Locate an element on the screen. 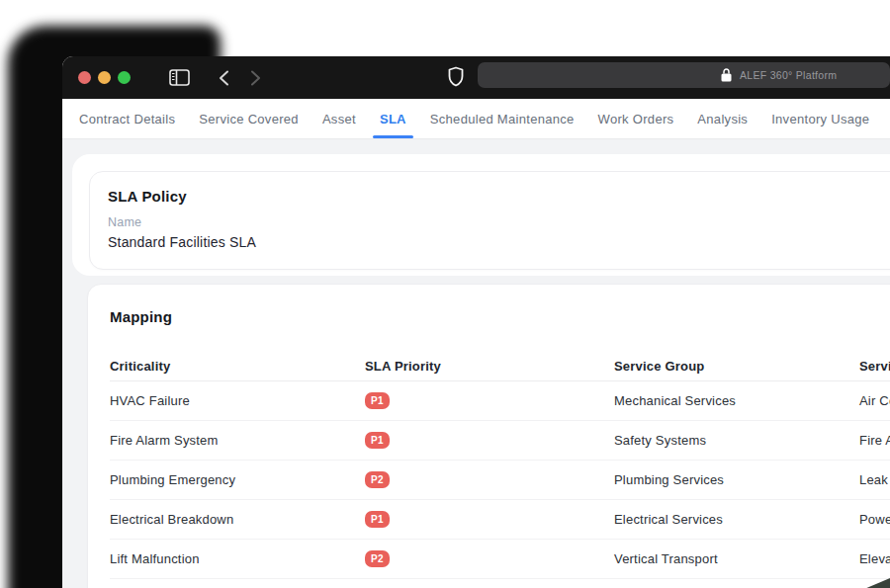 Image resolution: width=890 pixels, height=588 pixels. tab-label: Inventory Usage is located at coordinates (821, 119).